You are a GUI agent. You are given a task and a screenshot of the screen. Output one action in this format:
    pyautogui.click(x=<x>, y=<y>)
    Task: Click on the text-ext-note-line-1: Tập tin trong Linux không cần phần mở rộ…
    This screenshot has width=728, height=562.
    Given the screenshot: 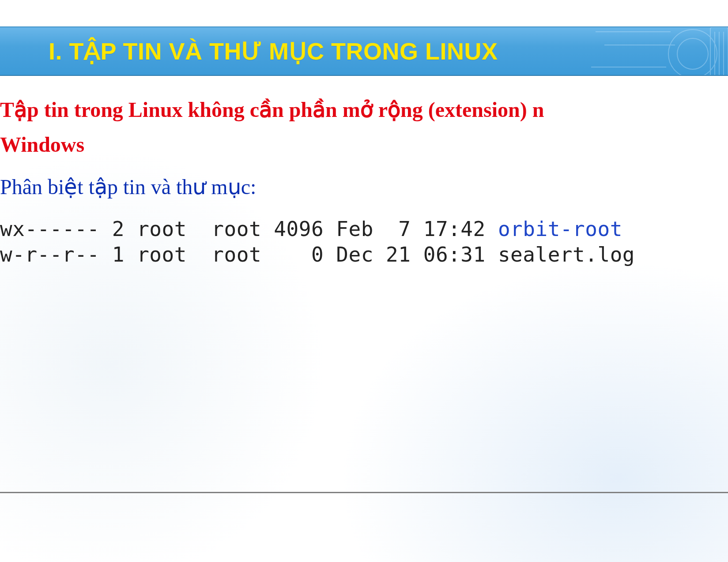 What is the action you would take?
    pyautogui.click(x=364, y=109)
    